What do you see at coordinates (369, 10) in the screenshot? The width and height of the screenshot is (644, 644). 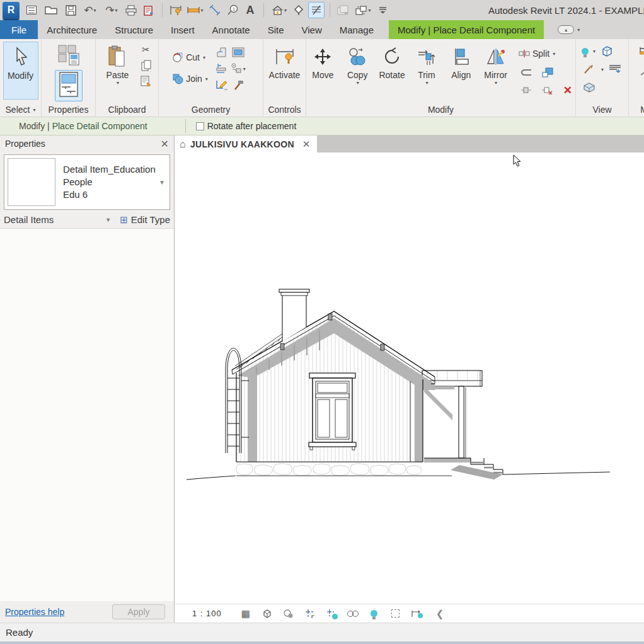 I see `switch-windows-caret: ▾` at bounding box center [369, 10].